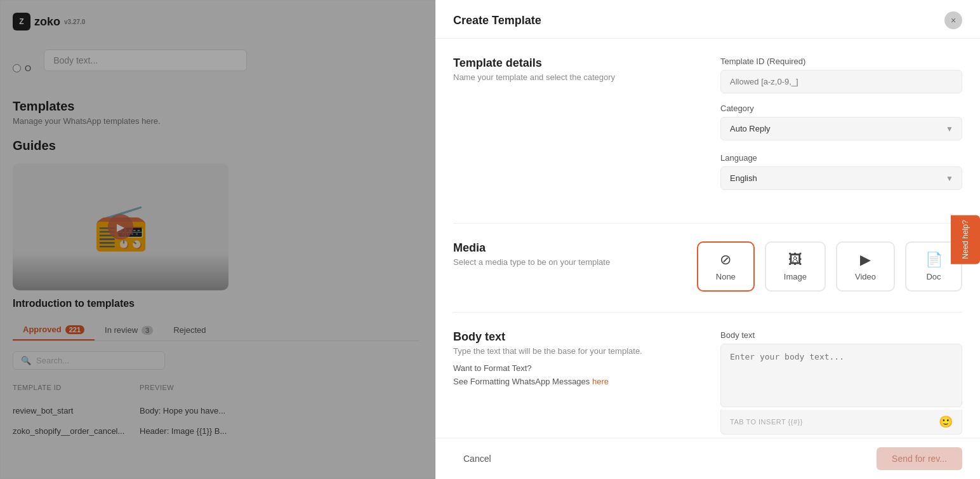  What do you see at coordinates (830, 267) in the screenshot?
I see `media-right: ⊘ None 🖼 Image ▶ Video 📄 Doc` at bounding box center [830, 267].